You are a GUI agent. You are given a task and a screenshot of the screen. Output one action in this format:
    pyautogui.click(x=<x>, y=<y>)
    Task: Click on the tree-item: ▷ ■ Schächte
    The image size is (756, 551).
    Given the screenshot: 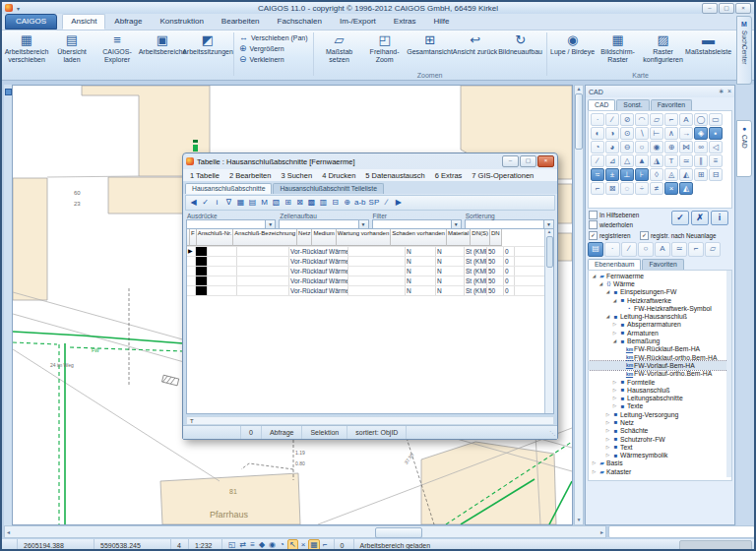 What is the action you would take?
    pyautogui.click(x=660, y=431)
    